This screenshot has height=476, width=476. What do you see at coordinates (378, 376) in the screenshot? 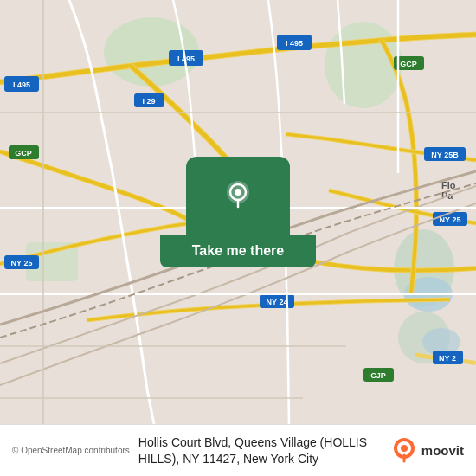
I see `svg-text: CJP` at bounding box center [378, 376].